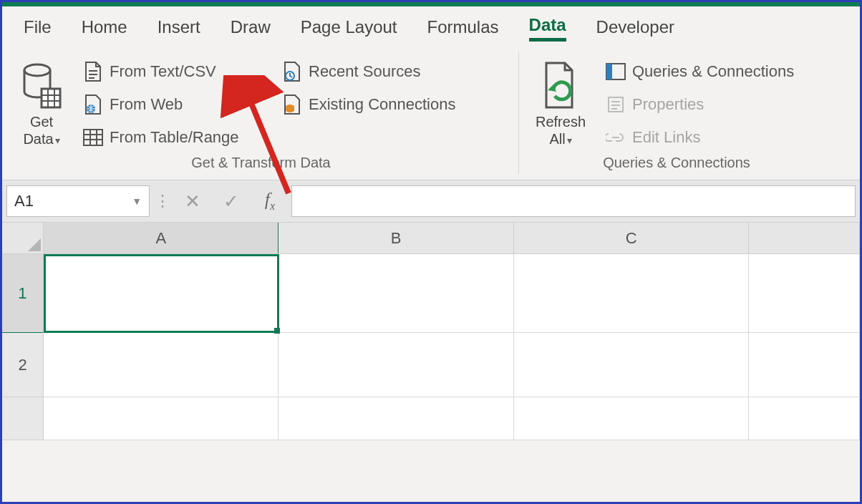 Image resolution: width=862 pixels, height=504 pixels. Describe the element at coordinates (176, 105) in the screenshot. I see `from-web-button: From Web` at that location.